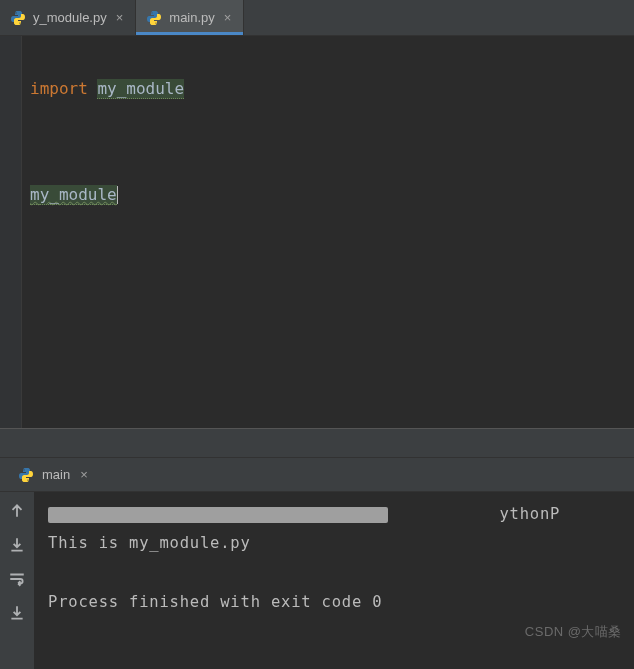 Image resolution: width=634 pixels, height=669 pixels. What do you see at coordinates (317, 443) in the screenshot?
I see `panel-divider` at bounding box center [317, 443].